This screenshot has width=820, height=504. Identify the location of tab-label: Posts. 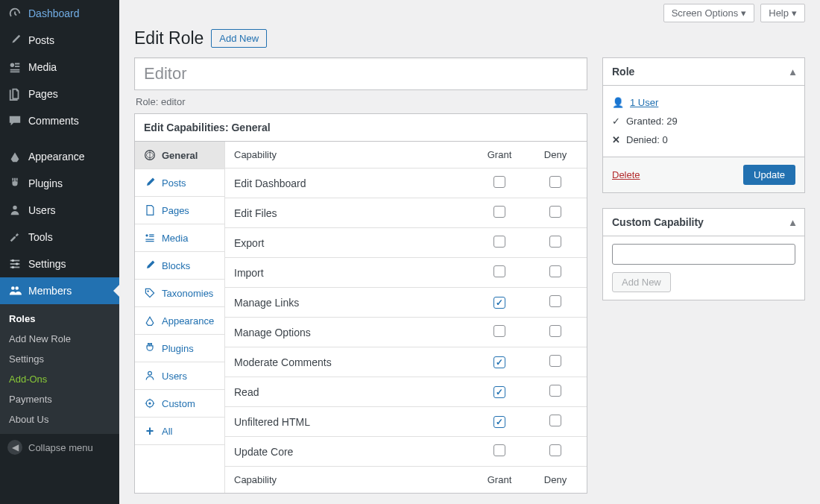
(174, 183).